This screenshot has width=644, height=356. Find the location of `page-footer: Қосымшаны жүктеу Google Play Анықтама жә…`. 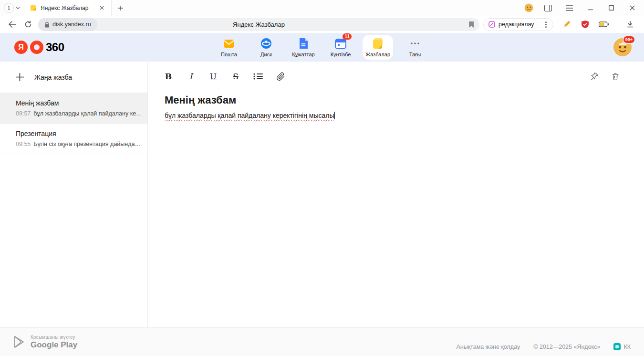

page-footer: Қосымшаны жүктеу Google Play Анықтама жә… is located at coordinates (322, 342).